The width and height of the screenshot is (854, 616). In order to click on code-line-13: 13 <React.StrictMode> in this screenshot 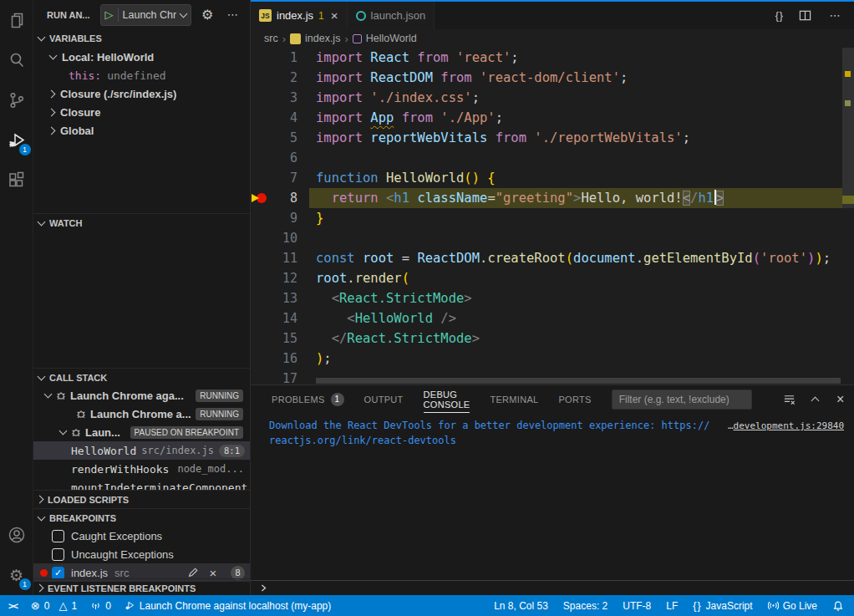, I will do `click(552, 298)`.